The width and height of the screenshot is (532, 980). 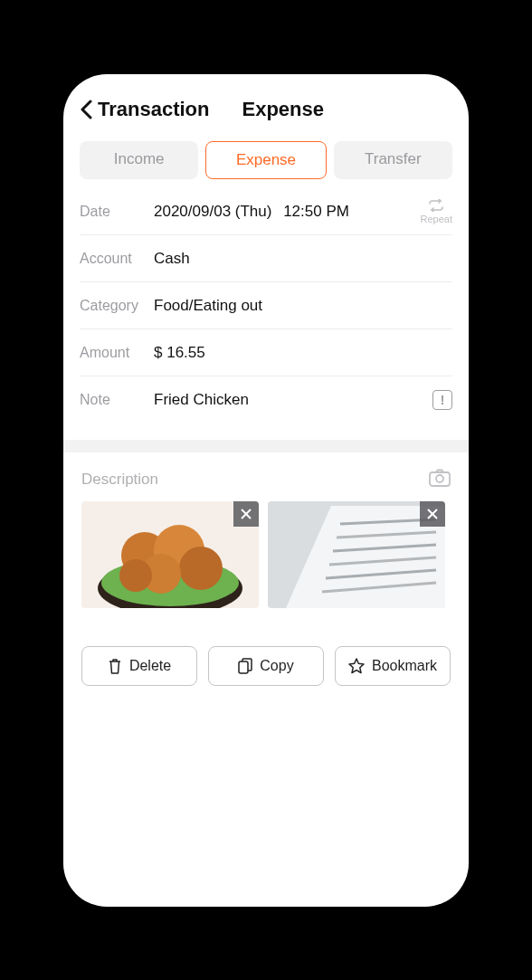 What do you see at coordinates (277, 666) in the screenshot?
I see `button-label: Copy` at bounding box center [277, 666].